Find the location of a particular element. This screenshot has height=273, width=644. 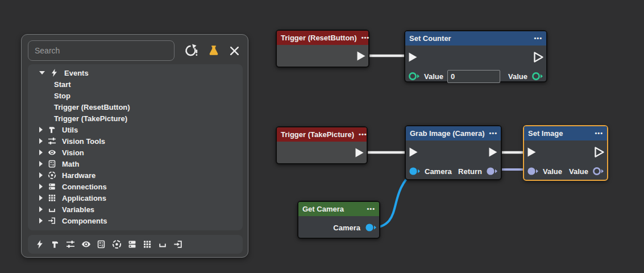

node-header: Trigger (ResetButton) ••• is located at coordinates (323, 38).